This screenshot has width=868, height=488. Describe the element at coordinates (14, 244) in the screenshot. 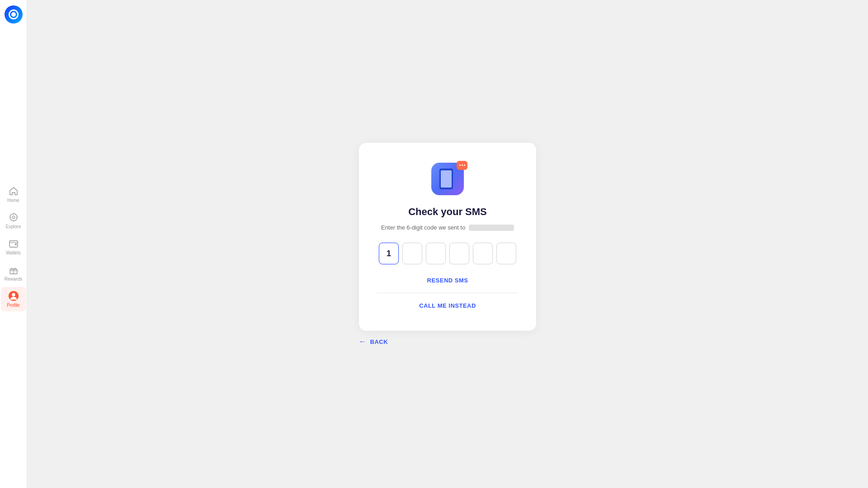

I see `wallets-icon` at that location.